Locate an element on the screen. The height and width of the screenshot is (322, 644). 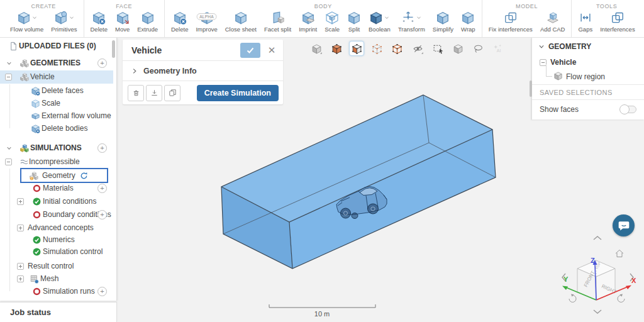
toolbar-button-extrude: Extrude is located at coordinates (147, 24).